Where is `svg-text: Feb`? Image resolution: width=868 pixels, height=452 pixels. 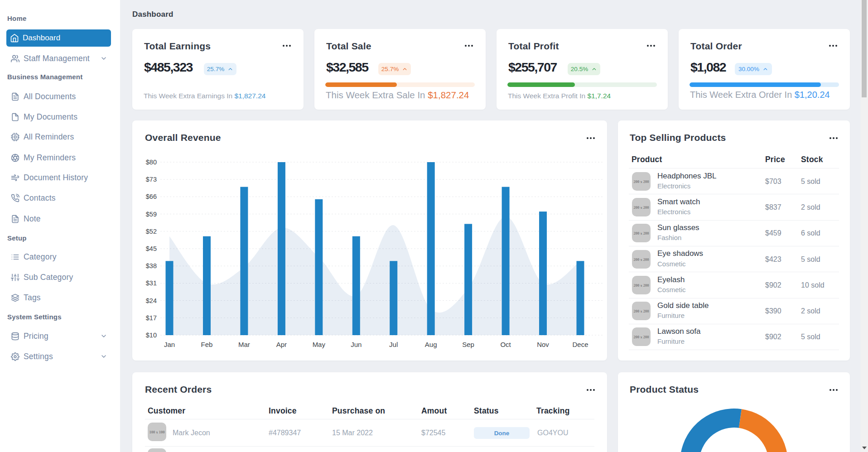
svg-text: Feb is located at coordinates (207, 344).